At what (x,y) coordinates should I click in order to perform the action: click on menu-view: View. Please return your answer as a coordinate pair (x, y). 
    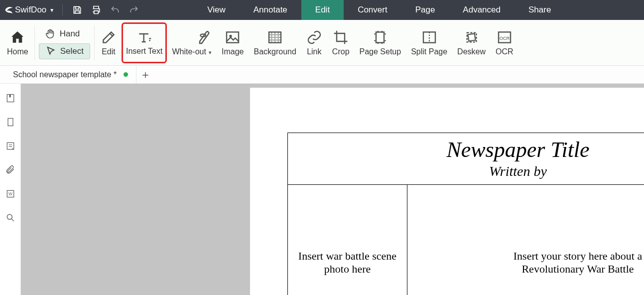
    Looking at the image, I should click on (216, 10).